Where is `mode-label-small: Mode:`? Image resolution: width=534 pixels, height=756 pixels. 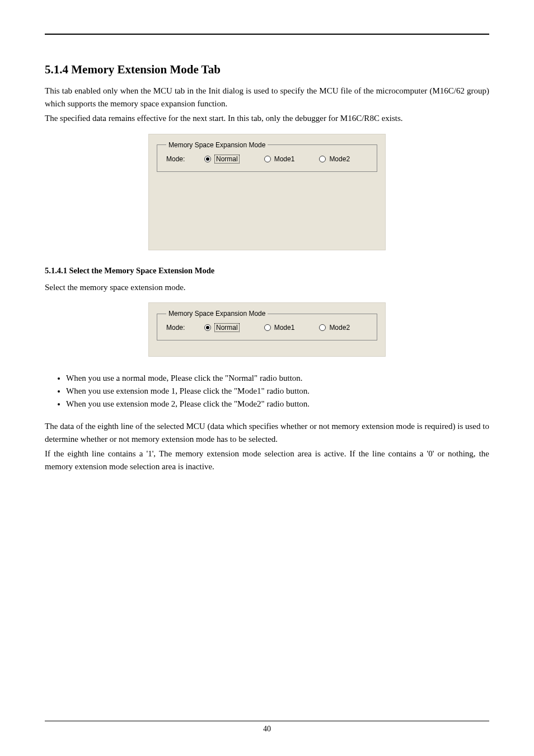 mode-label-small: Mode: is located at coordinates (181, 328).